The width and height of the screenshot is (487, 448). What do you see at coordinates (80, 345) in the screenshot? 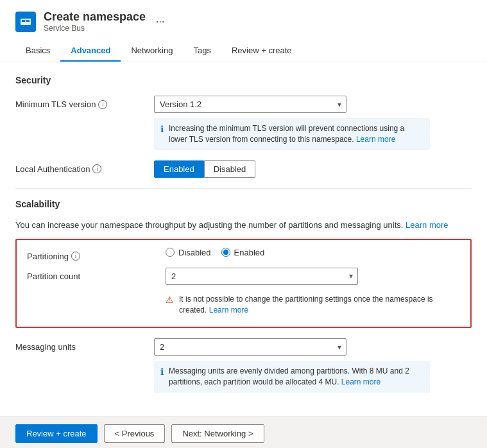
I see `messaging-units-label: Messaging units` at bounding box center [80, 345].